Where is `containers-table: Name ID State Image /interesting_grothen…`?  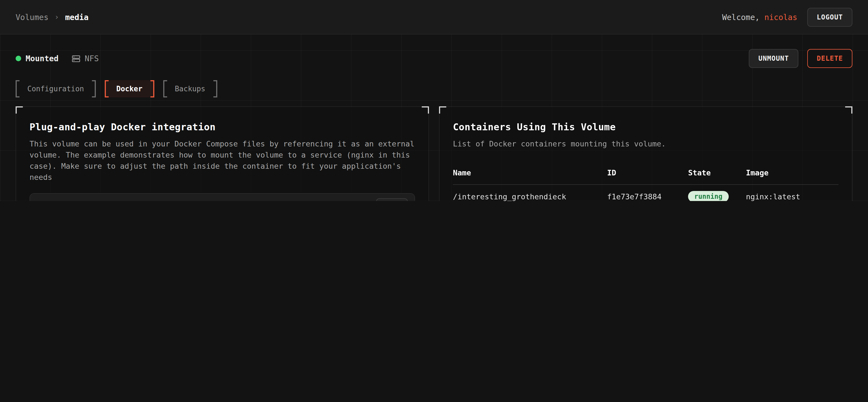
containers-table: Name ID State Image /interesting_grothen… is located at coordinates (646, 182).